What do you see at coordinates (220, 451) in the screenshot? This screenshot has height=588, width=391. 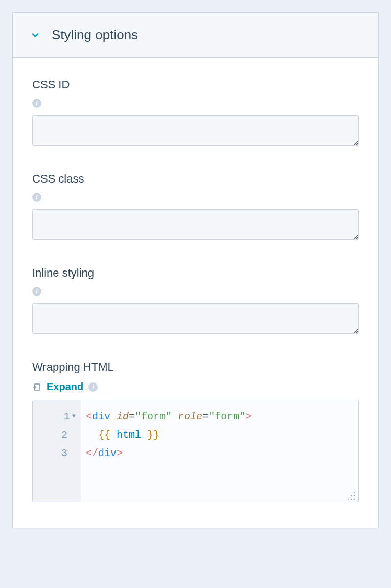 I see `code-area: <div id="form" role="form"> {{ html }}</…` at bounding box center [220, 451].